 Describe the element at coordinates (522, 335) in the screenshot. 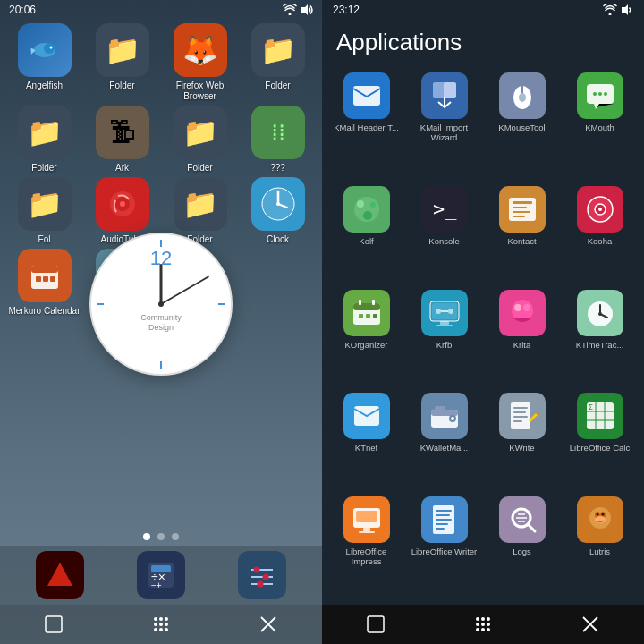

I see `app-krita: Krita` at that location.